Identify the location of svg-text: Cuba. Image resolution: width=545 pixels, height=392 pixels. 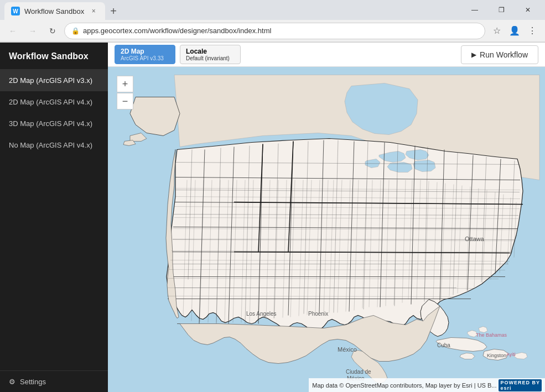
(444, 345).